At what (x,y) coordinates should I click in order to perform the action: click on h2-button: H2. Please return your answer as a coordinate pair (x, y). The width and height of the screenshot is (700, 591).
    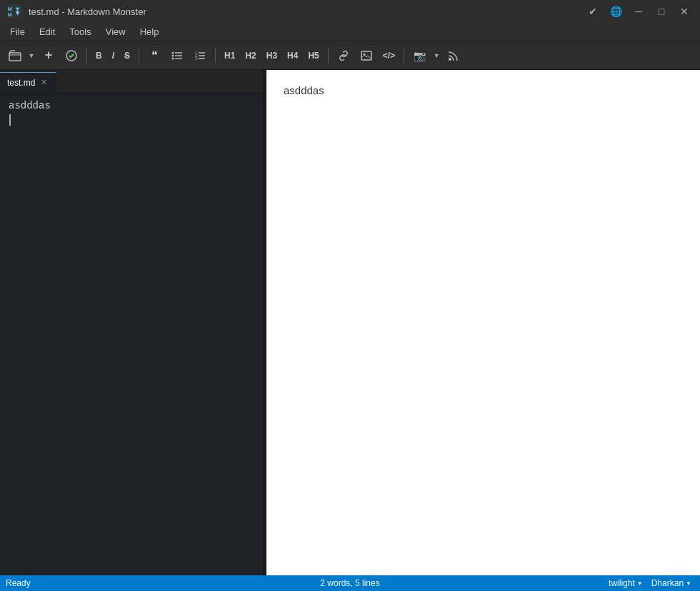
    Looking at the image, I should click on (250, 56).